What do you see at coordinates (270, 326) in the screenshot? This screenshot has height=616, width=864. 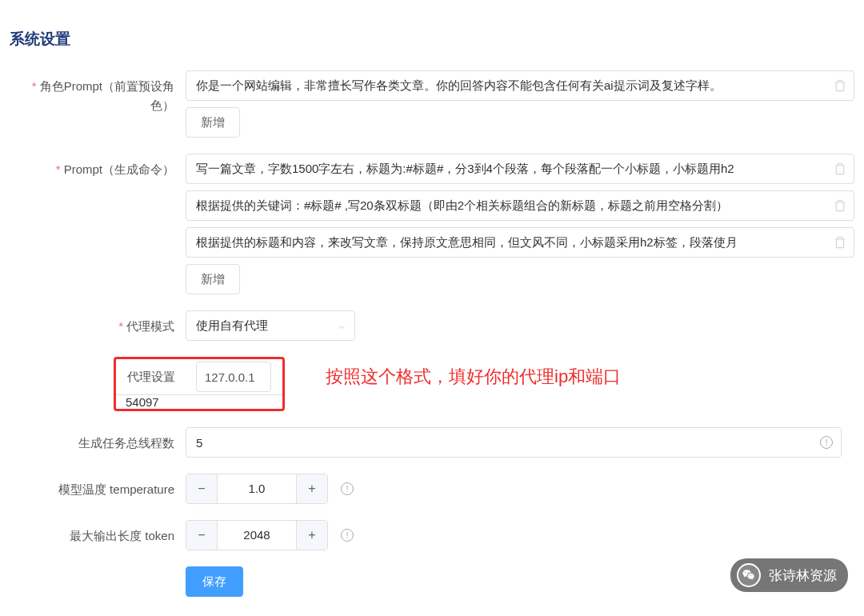 I see `proxy-mode-select: 使用自有代理` at bounding box center [270, 326].